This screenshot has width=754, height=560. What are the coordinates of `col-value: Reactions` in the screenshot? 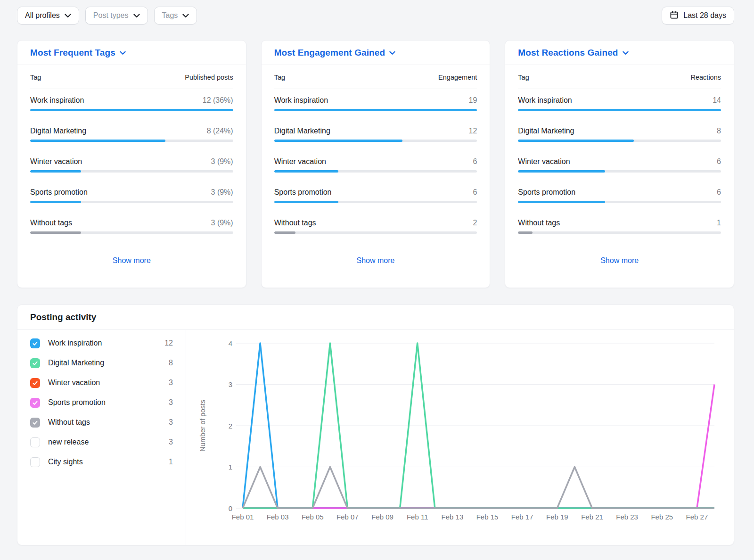 It's located at (706, 77).